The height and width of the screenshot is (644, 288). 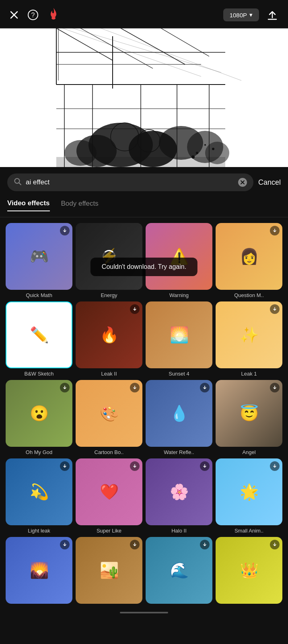 What do you see at coordinates (241, 15) in the screenshot?
I see `resolution-button: 1080P ▾` at bounding box center [241, 15].